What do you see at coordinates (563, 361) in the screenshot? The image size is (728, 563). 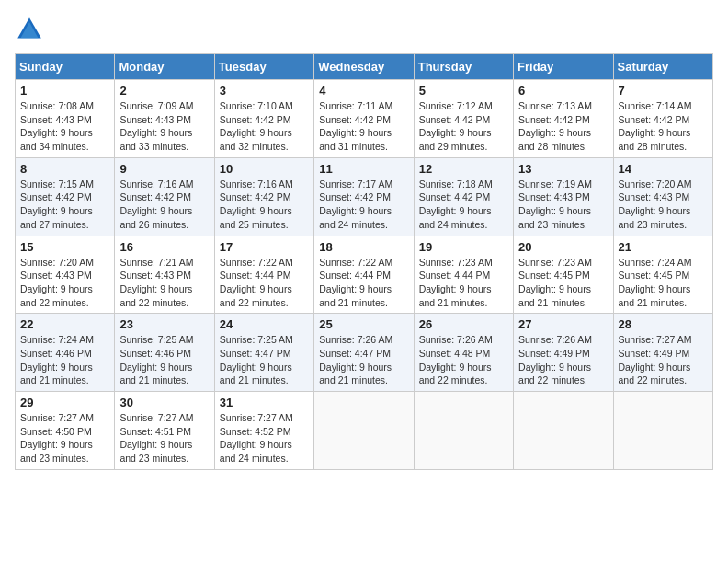 I see `day-info: Sunrise: 7:26 AM Sunset: 4:49 PM Dayligh…` at bounding box center [563, 361].